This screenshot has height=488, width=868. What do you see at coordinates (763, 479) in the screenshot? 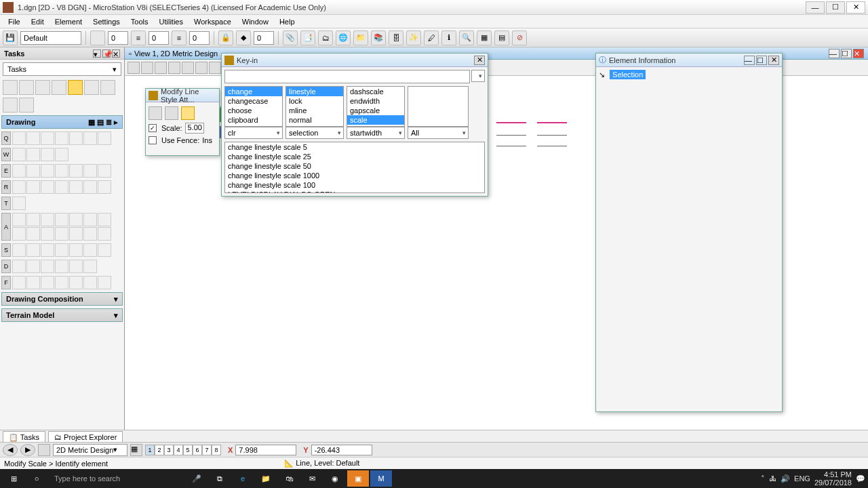
I see `tray-up-icon: ˄` at bounding box center [763, 479].